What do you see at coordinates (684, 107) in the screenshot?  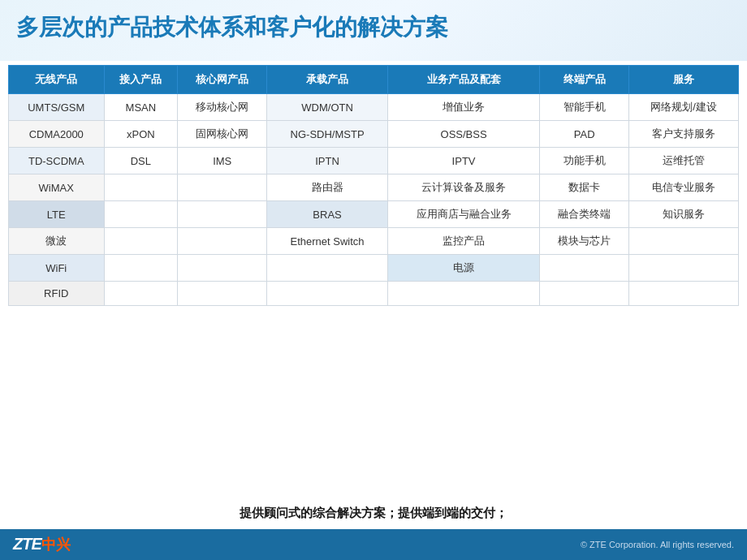 I see `table-cell: 网络规划/建设` at bounding box center [684, 107].